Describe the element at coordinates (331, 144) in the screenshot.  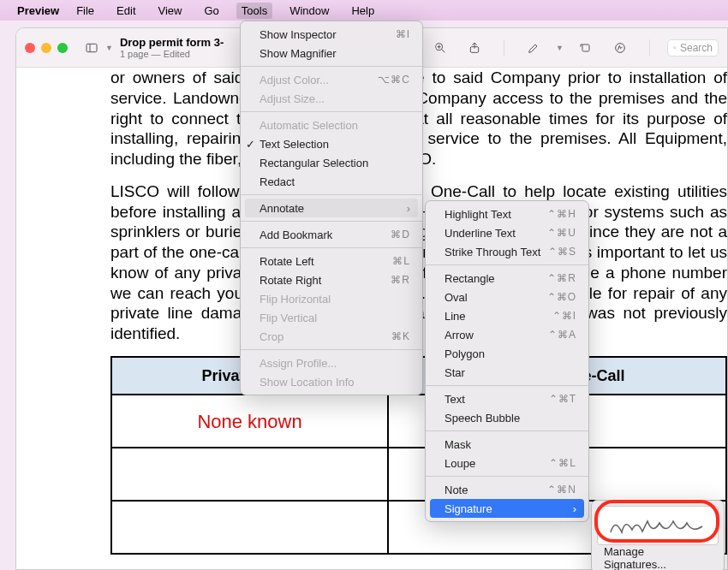
I see `menu-text-selection: ✓Text Selection` at that location.